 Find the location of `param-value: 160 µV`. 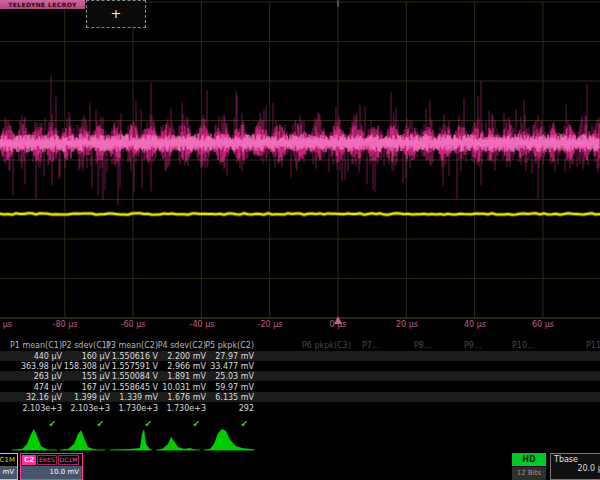

param-value: 160 µV is located at coordinates (96, 356).